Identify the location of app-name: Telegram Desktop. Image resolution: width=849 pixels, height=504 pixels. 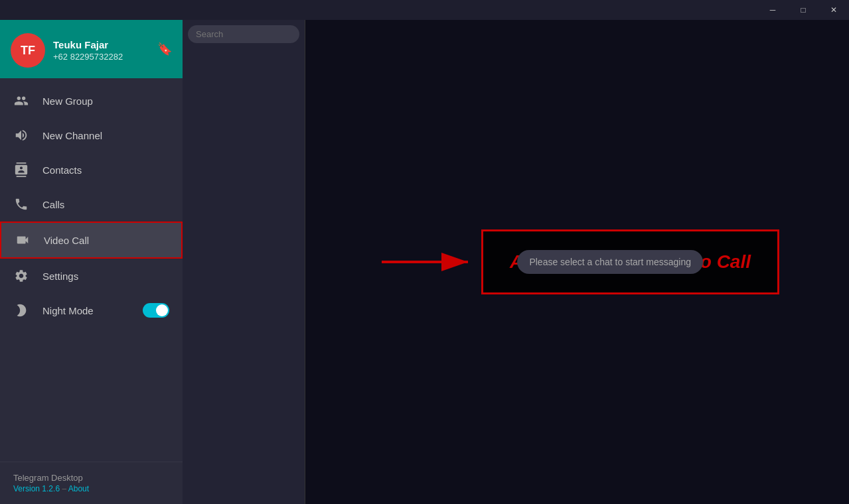
(92, 477).